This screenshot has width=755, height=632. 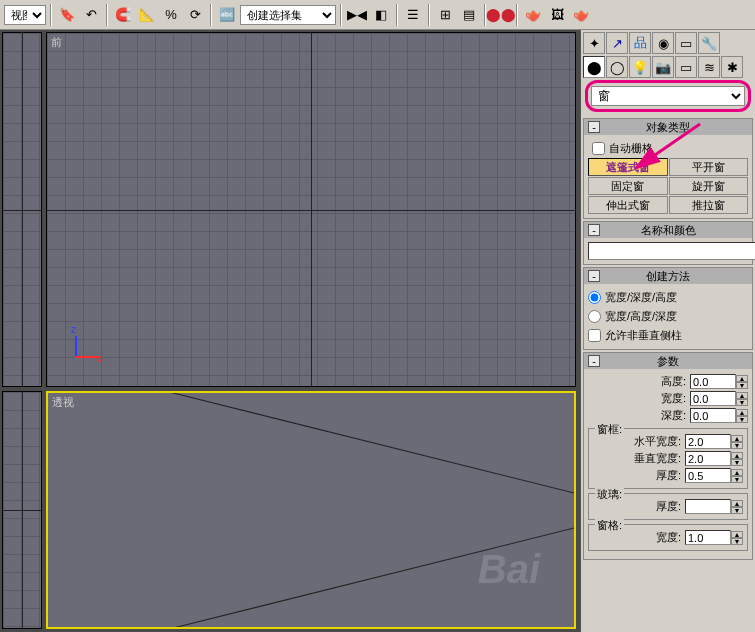 I want to click on obj-btn-pivot-window: 旋开窗, so click(x=709, y=186).